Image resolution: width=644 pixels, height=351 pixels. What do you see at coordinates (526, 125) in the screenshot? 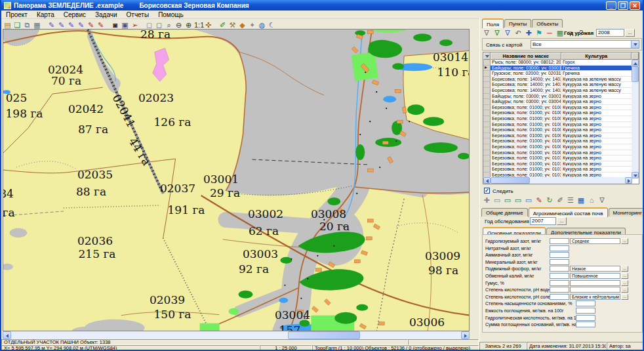
I see `cell-name: Березовка; поле: 01000; уч: 01004; 2008 …` at bounding box center [526, 125].